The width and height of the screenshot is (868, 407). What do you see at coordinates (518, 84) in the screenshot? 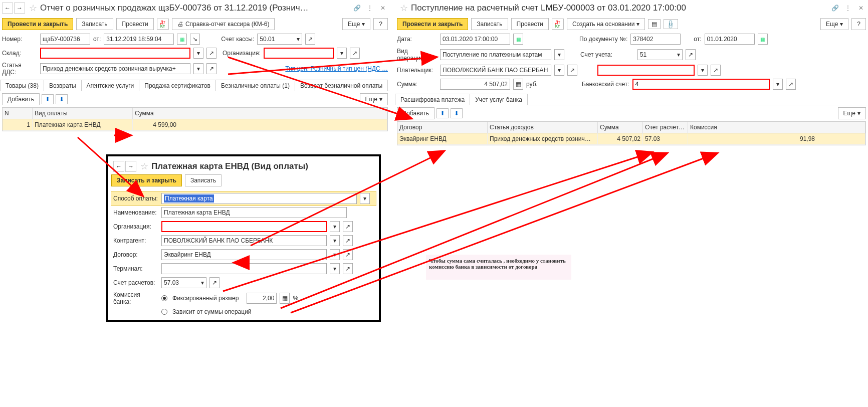
I see `calc-icon: ▦` at bounding box center [518, 84].